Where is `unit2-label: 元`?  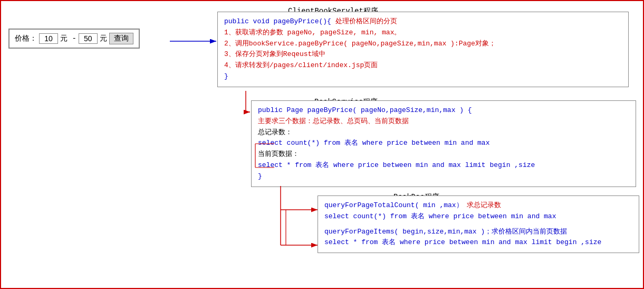
unit2-label: 元 is located at coordinates (103, 39).